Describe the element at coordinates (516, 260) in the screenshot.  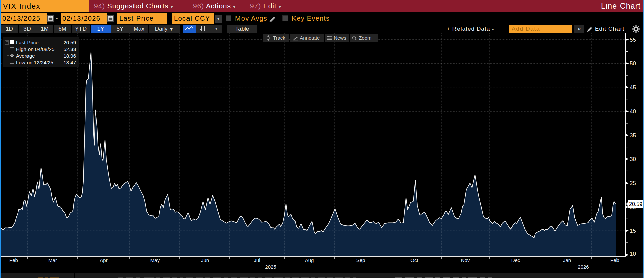
I see `svg-text: Dec` at that location.